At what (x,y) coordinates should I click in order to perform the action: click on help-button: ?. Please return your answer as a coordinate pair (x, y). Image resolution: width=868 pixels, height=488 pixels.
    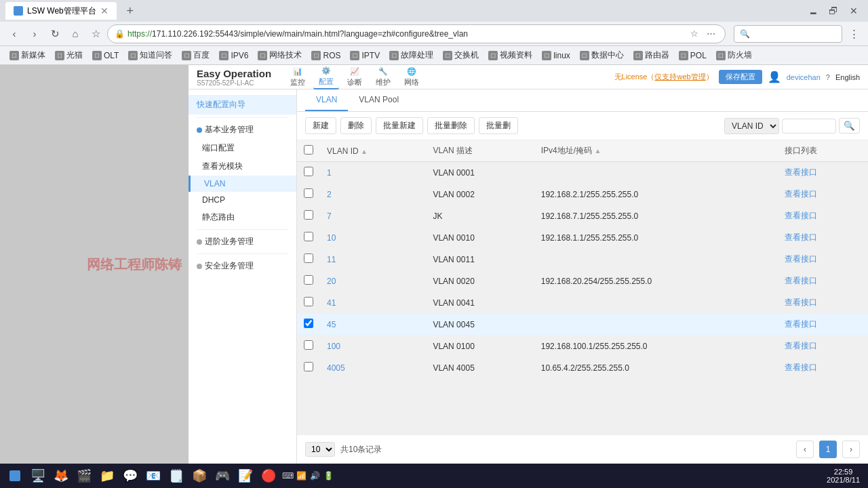
    Looking at the image, I should click on (828, 77).